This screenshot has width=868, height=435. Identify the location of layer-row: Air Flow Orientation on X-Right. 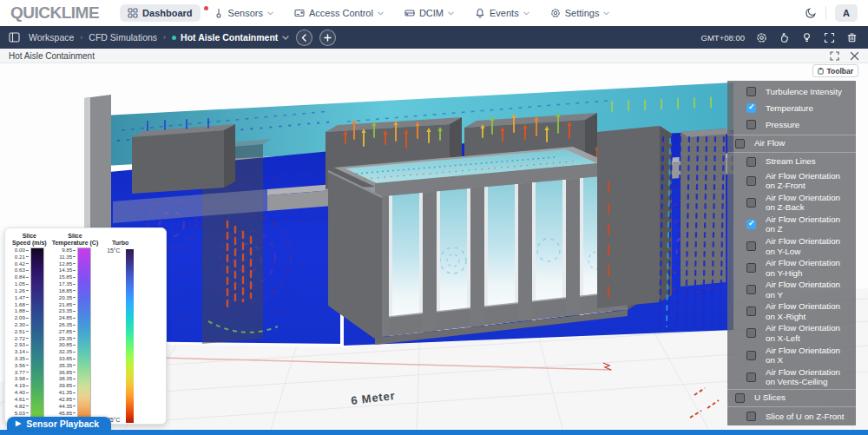
(792, 311).